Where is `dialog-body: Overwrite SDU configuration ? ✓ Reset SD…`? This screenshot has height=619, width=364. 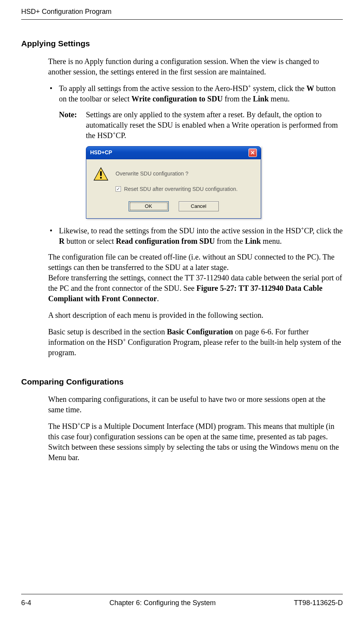
dialog-body: Overwrite SDU configuration ? ✓ Reset SD… is located at coordinates (173, 189).